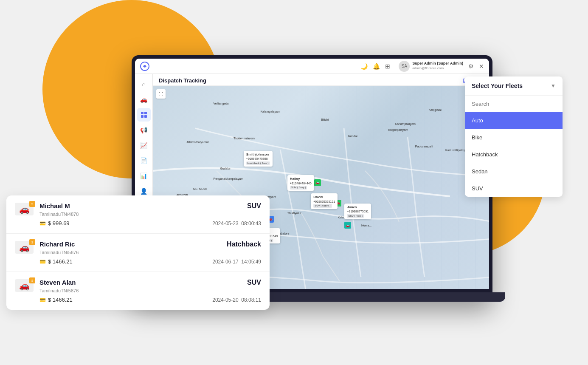 This screenshot has width=588, height=365. I want to click on card-datetime-2: 2024-06-17 14:05:49, so click(237, 262).